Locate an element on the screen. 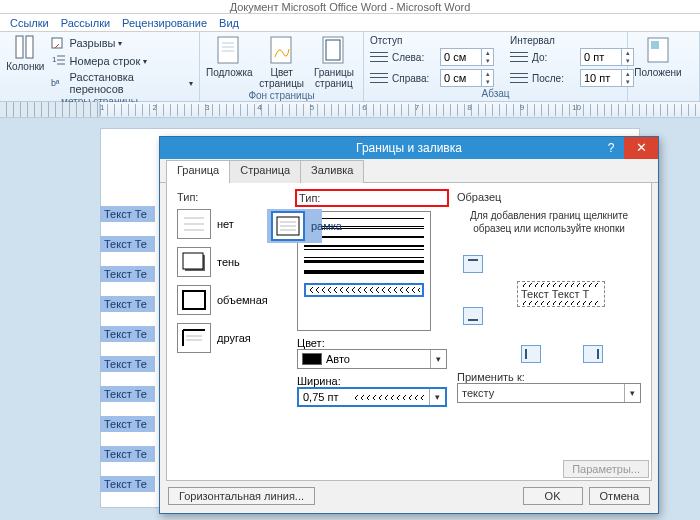 This screenshot has width=700, height=520. preview-canvas: Текст Текст Т is located at coordinates (549, 305).